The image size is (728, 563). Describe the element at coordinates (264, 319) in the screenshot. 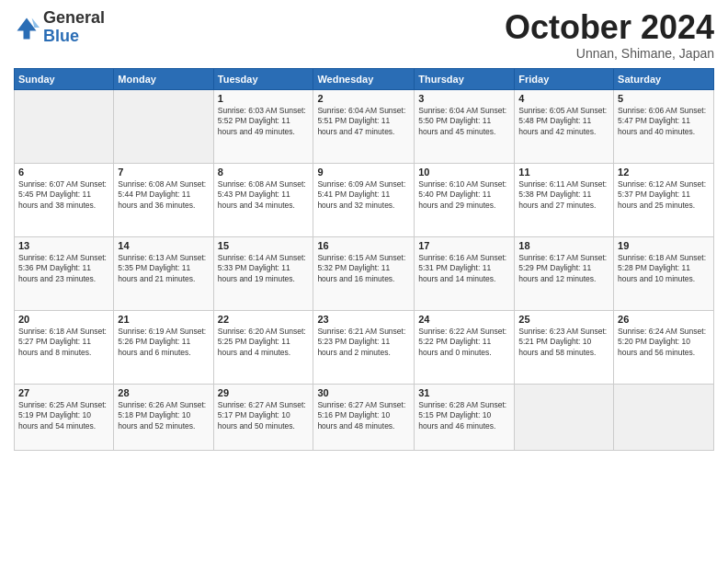

I see `day-number: 22` at that location.